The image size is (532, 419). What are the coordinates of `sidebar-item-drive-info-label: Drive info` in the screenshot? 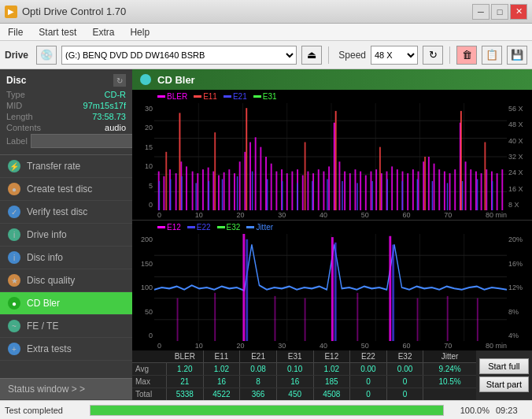 It's located at (47, 235).